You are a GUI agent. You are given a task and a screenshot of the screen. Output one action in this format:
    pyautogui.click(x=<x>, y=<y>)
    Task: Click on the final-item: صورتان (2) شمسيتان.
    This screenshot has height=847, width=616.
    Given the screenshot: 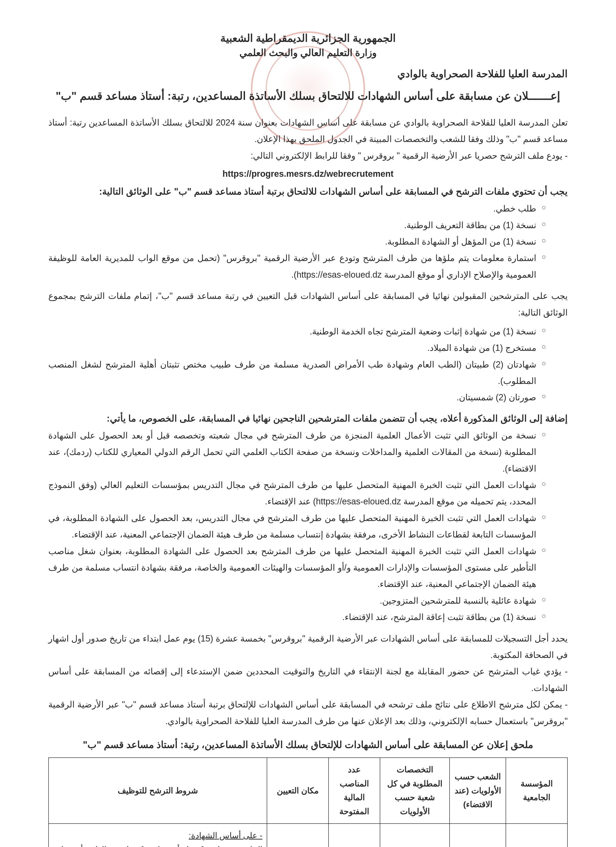 What is the action you would take?
    pyautogui.click(x=297, y=397)
    